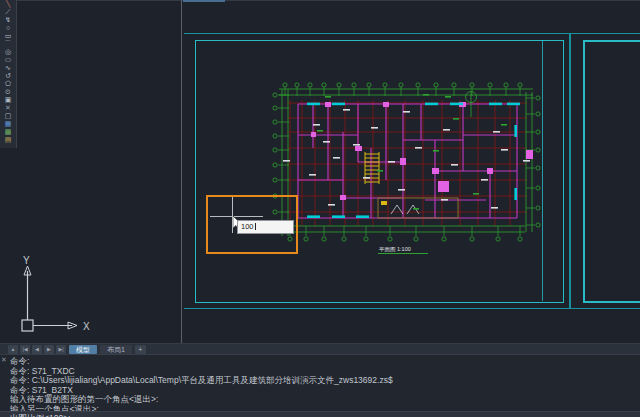  What do you see at coordinates (25, 350) in the screenshot?
I see `first-tab-icon: |◀` at bounding box center [25, 350].